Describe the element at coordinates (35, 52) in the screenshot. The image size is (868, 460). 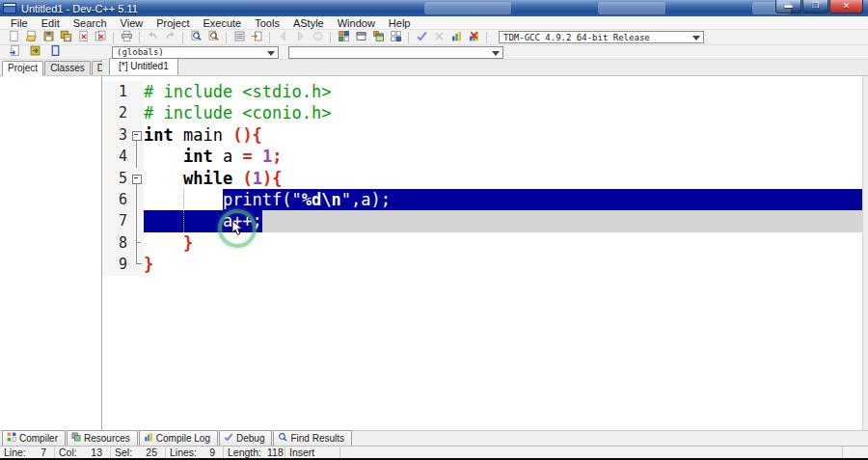
I see `toggle-bookmark-button` at that location.